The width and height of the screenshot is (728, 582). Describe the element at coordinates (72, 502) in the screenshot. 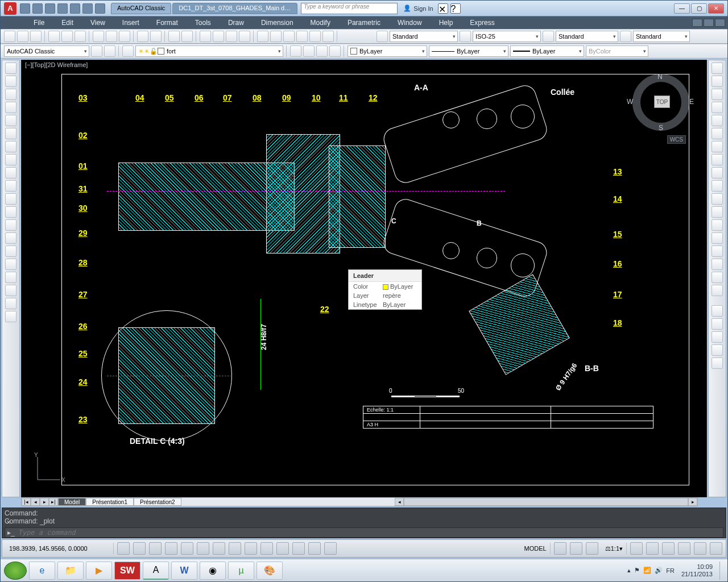

I see `layout-tab-model: Model` at that location.